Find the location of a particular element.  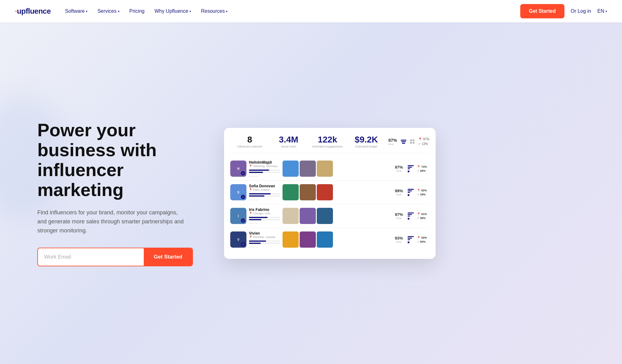

inf-location: 📍 Paris, France is located at coordinates (264, 190).